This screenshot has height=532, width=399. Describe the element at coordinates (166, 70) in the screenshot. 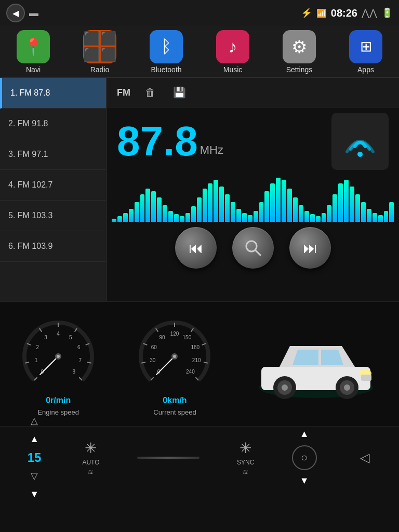

I see `bluetooth-label: Bluetooth` at that location.